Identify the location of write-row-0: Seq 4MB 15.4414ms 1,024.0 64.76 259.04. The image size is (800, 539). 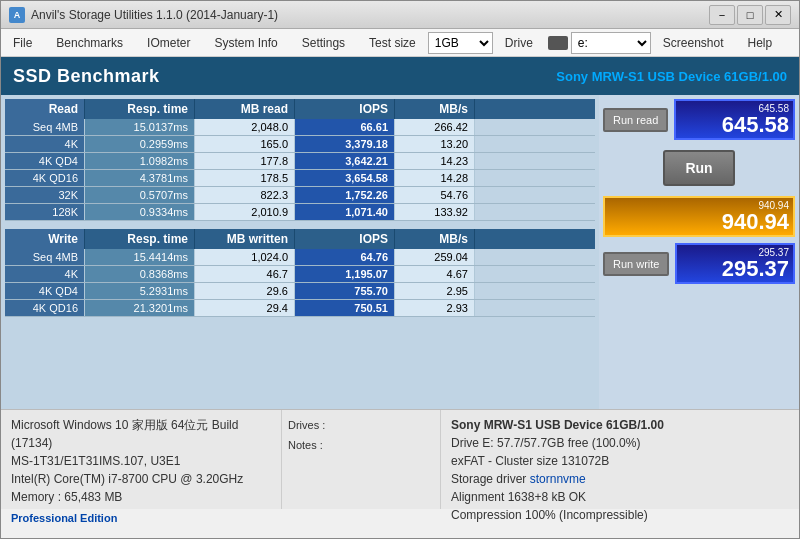
(300, 258).